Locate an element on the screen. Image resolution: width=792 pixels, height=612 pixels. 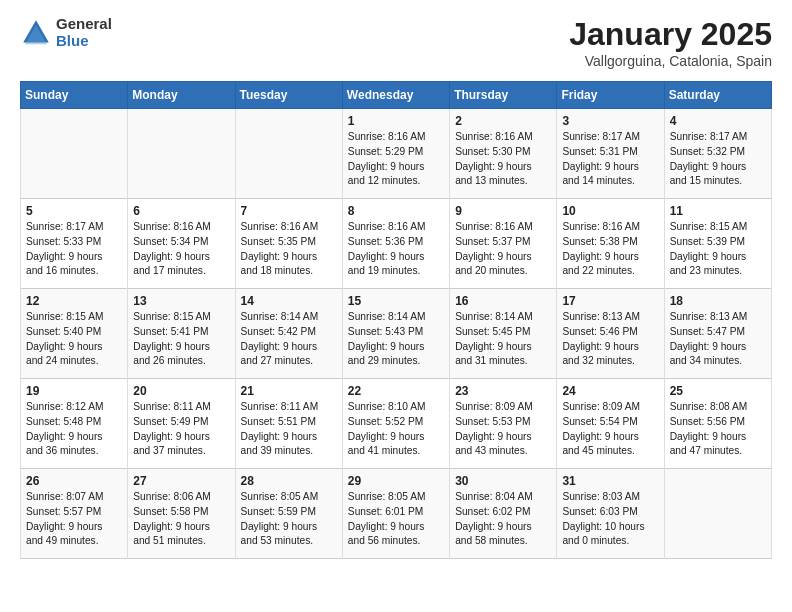
day-number: 19 is located at coordinates (74, 391).